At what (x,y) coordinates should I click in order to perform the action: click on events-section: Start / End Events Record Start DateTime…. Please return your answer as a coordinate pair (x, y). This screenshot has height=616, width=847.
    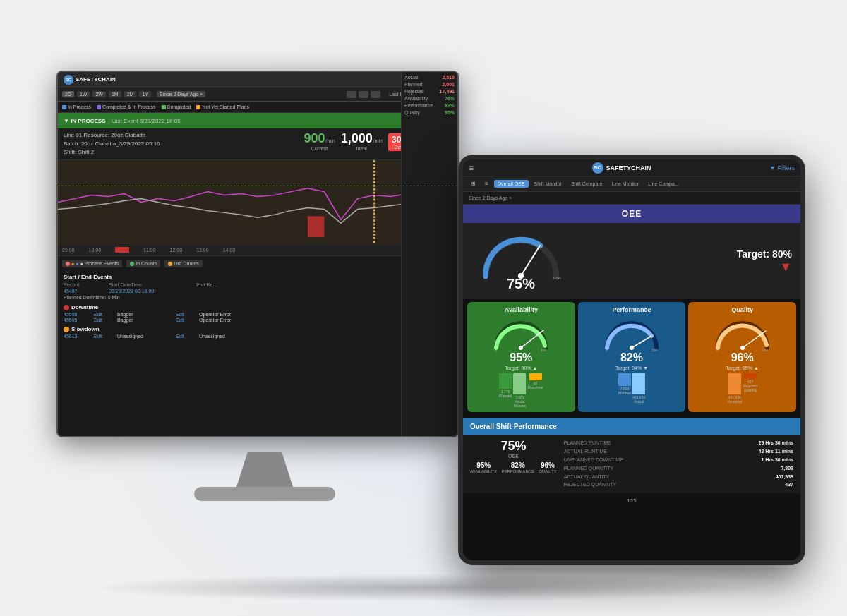
    Looking at the image, I should click on (258, 286).